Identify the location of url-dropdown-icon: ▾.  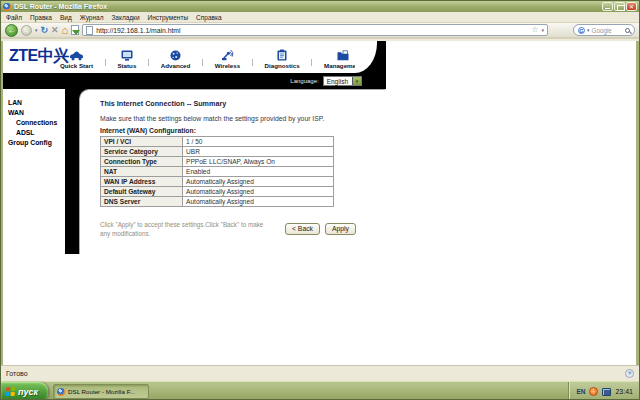
(542, 30).